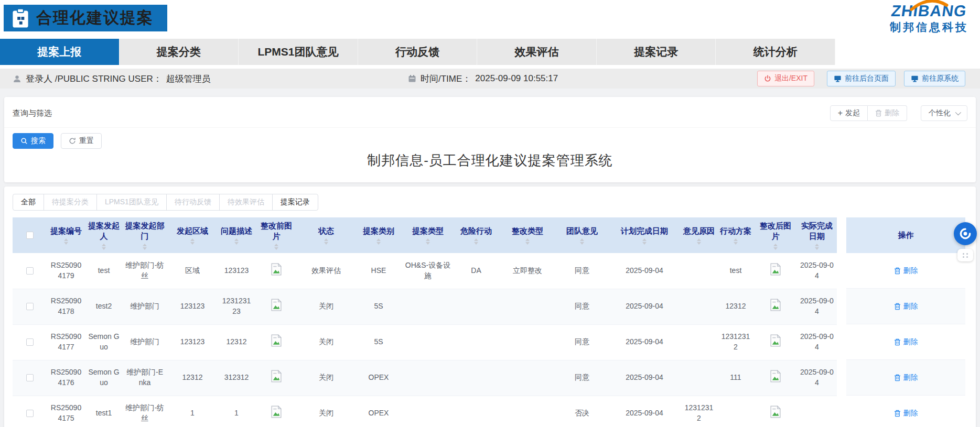  Describe the element at coordinates (849, 113) in the screenshot. I see `launch-button: + 发起` at that location.